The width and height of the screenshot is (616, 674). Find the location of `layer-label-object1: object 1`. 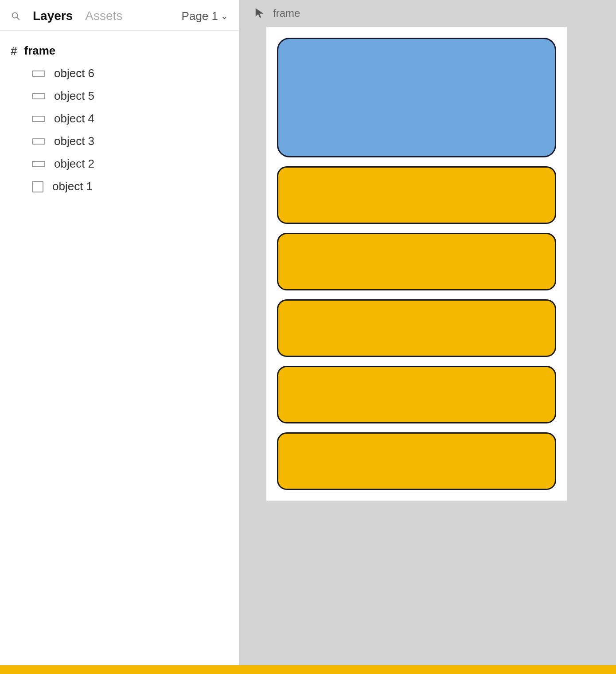

layer-label-object1: object 1 is located at coordinates (73, 186).